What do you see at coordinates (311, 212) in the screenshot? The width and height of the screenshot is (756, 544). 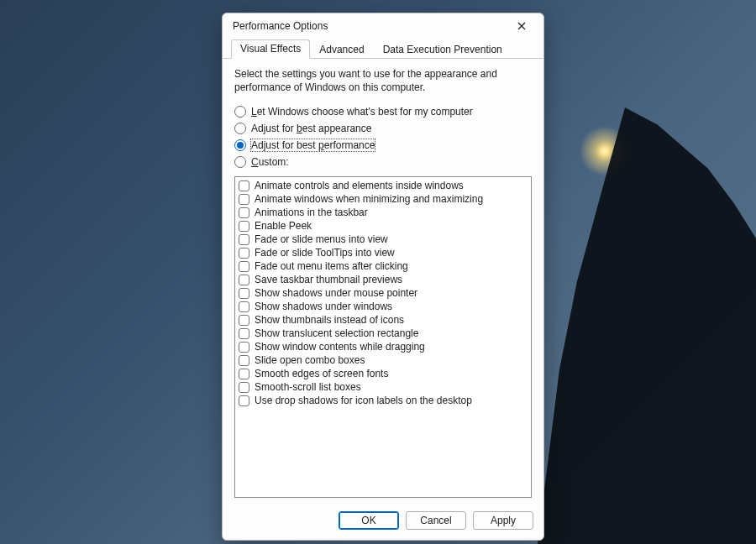 I see `effect-label: Animations in the taskbar` at bounding box center [311, 212].